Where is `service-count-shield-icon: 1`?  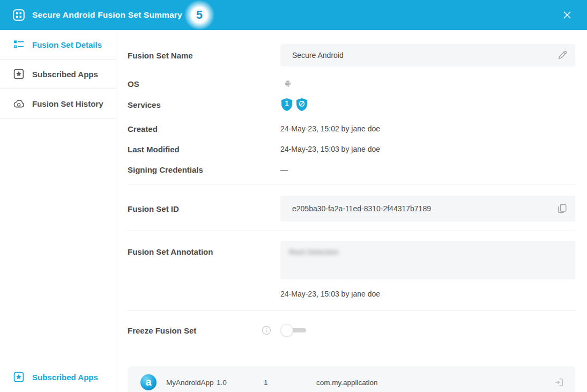 service-count-shield-icon: 1 is located at coordinates (287, 105).